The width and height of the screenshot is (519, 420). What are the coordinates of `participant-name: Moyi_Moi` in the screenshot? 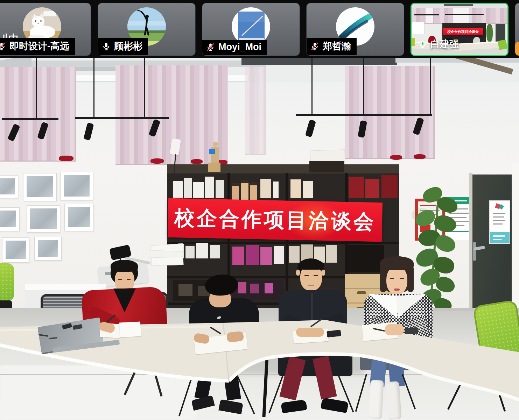 It's located at (240, 47).